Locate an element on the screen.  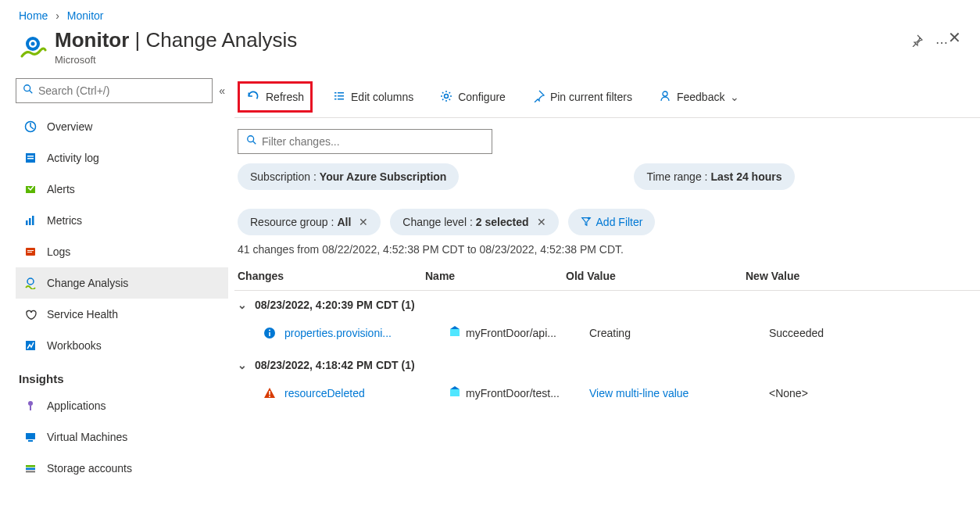
col-new: New Value is located at coordinates (861, 276).